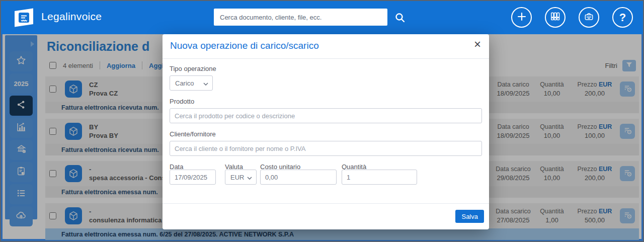 This screenshot has width=644, height=242. Describe the element at coordinates (400, 19) in the screenshot. I see `search-icon` at that location.